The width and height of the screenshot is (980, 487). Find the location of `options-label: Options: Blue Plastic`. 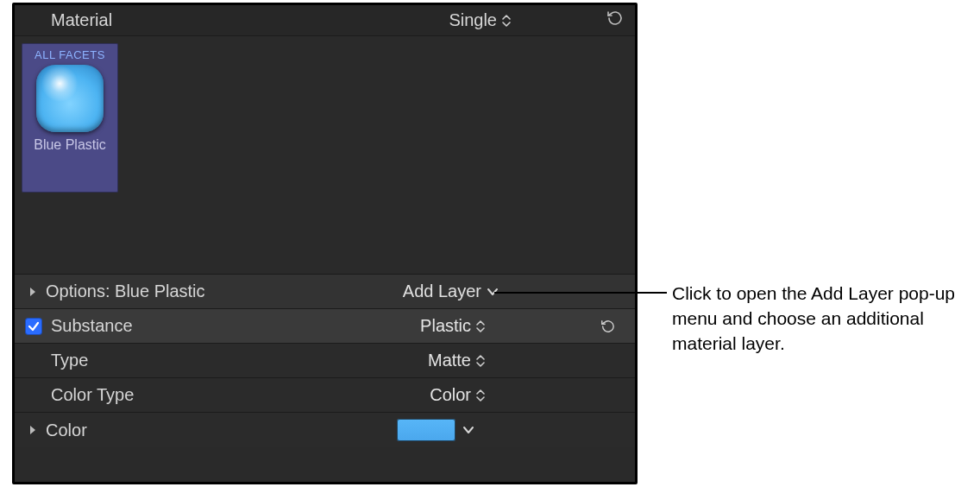

options-label: Options: Blue Plastic is located at coordinates (126, 292).